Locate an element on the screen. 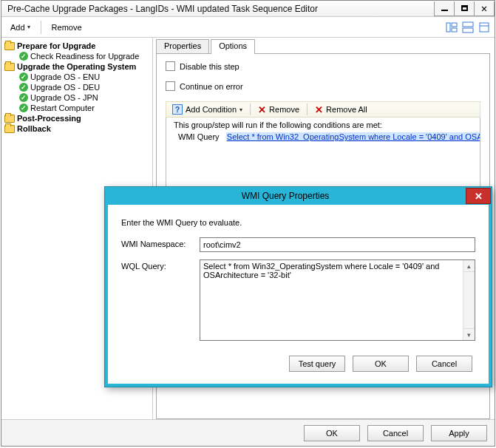 The image size is (496, 448). test-query-button: Test query is located at coordinates (317, 364).